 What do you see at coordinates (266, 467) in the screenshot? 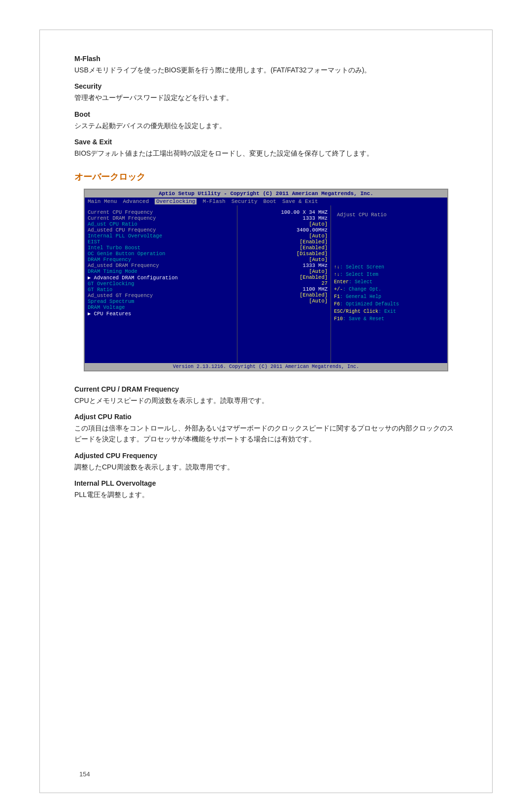
I see `adjusted-cpu-freq-body: 調整したCPU周波数を表示します。読取専用です。` at bounding box center [266, 467].